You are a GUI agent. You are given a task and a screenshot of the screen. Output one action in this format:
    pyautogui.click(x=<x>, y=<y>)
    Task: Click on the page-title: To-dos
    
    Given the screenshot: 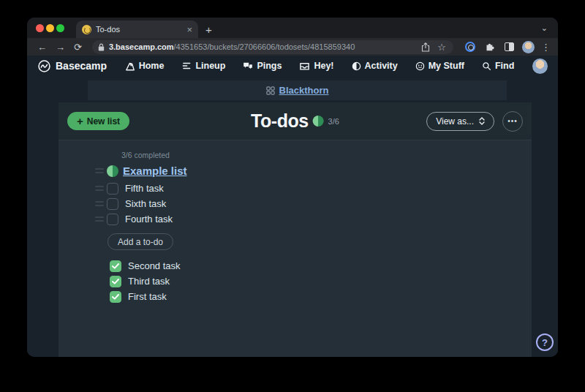 What is the action you would take?
    pyautogui.click(x=279, y=121)
    